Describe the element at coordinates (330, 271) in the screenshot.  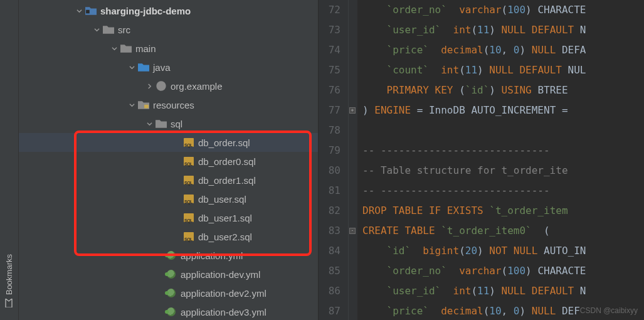
I see `line-number: 85` at that location.